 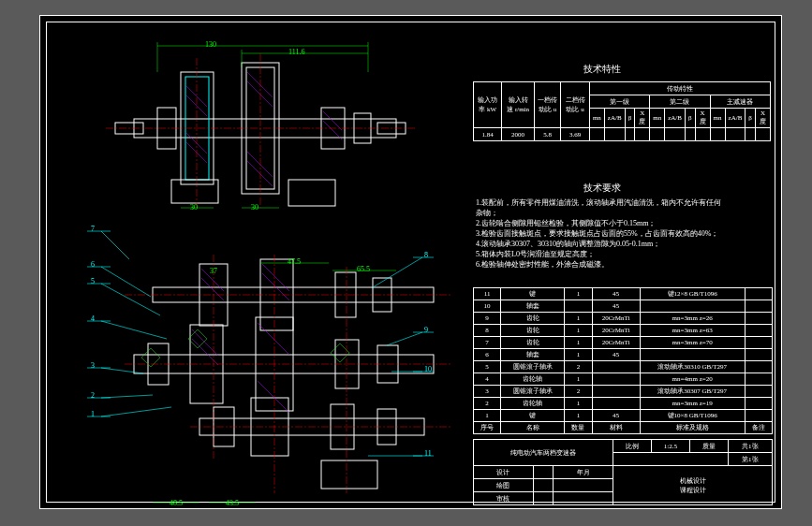 What do you see at coordinates (619, 102) in the screenshot?
I see `th-s1: 第一级` at bounding box center [619, 102].